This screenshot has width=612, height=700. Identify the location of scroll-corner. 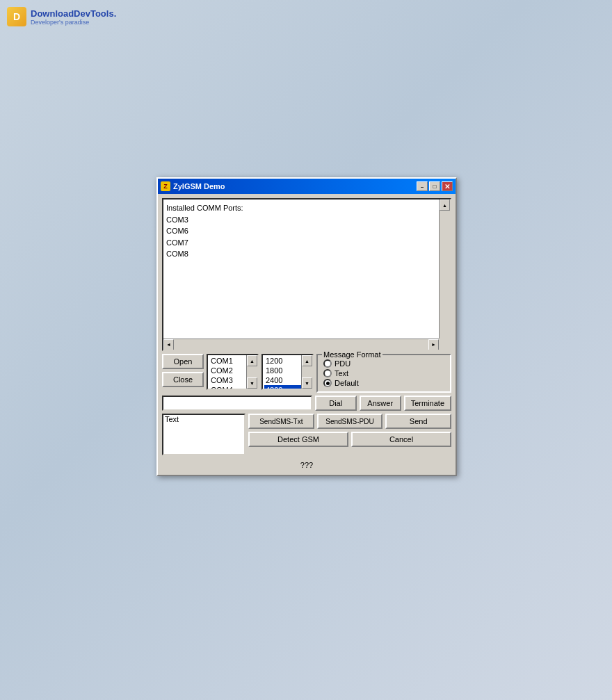
(444, 344).